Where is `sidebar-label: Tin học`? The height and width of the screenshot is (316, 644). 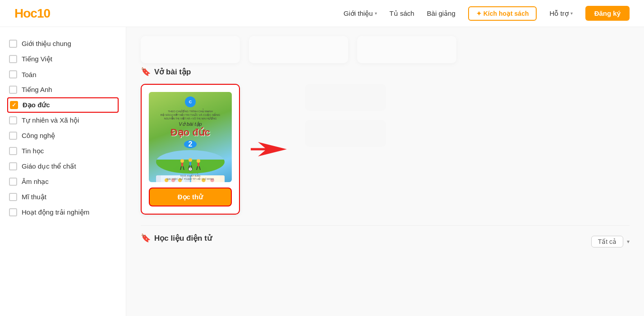
sidebar-label: Tin học is located at coordinates (32, 151).